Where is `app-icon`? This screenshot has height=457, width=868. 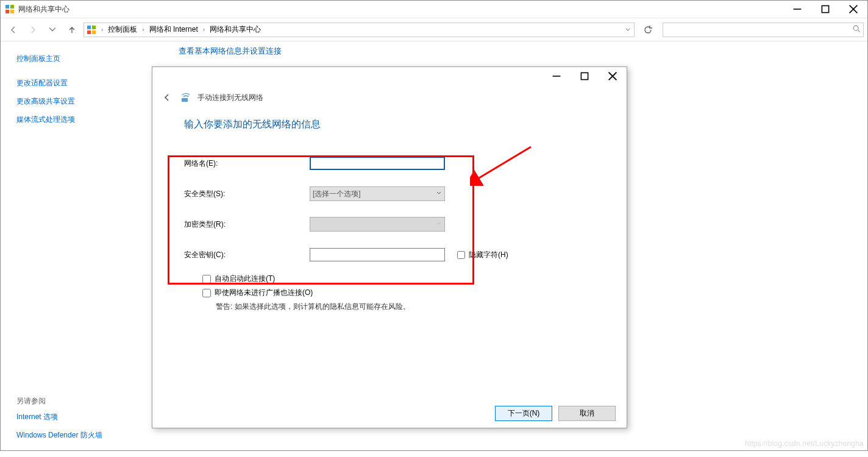
app-icon is located at coordinates (10, 9).